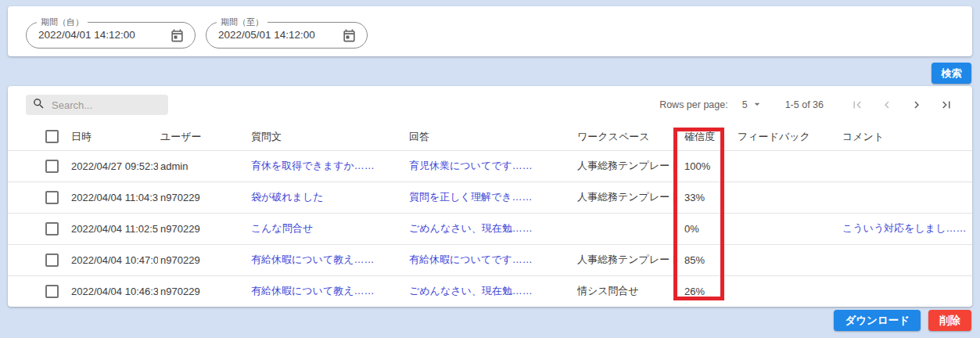  What do you see at coordinates (906, 137) in the screenshot?
I see `col-header-comment: コメント` at bounding box center [906, 137].